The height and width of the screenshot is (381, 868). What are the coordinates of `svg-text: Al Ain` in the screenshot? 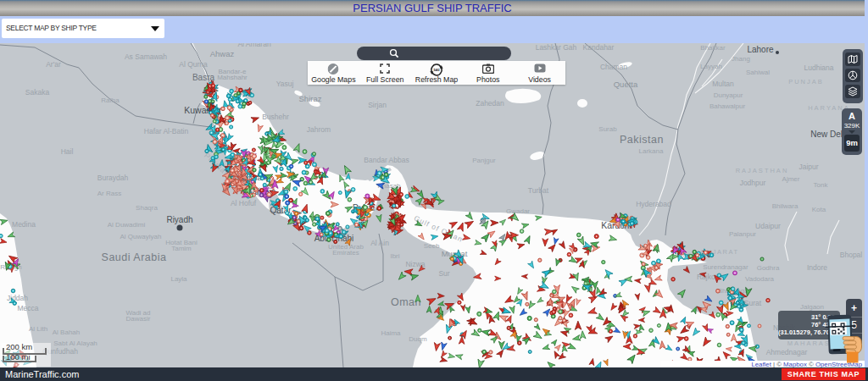 It's located at (380, 243).